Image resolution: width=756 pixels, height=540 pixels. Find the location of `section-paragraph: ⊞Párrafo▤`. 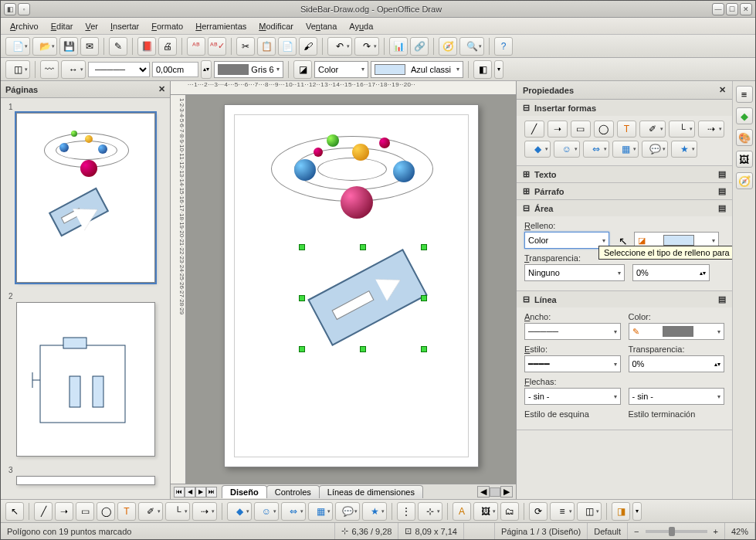

section-paragraph: ⊞Párrafo▤ is located at coordinates (624, 192).